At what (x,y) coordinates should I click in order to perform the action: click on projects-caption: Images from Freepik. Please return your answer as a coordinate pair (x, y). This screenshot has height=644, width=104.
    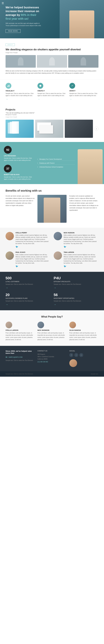
    Looking at the image, I should click on (52, 117).